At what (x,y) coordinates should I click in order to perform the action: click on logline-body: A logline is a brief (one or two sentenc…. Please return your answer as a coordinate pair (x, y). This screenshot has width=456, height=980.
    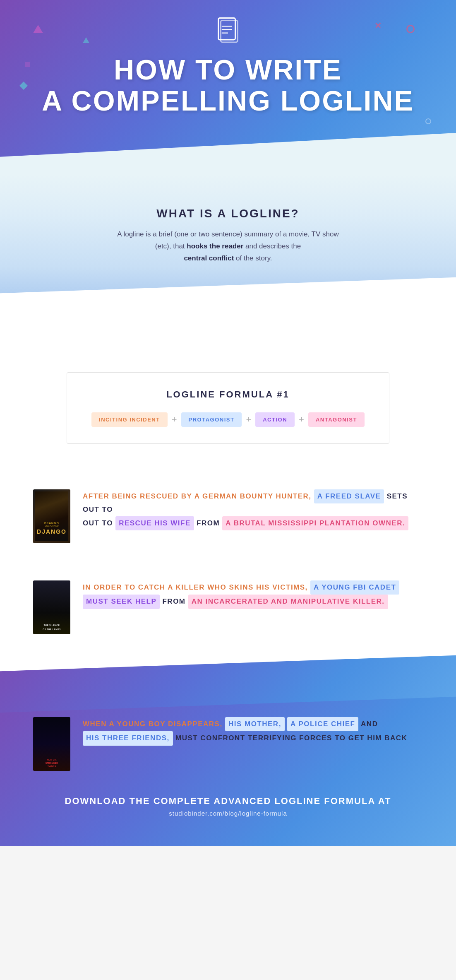
    Looking at the image, I should click on (228, 247).